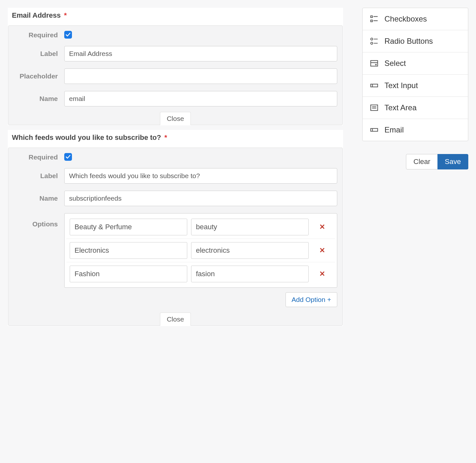  Describe the element at coordinates (175, 17) in the screenshot. I see `field-title: Email Address *` at that location.